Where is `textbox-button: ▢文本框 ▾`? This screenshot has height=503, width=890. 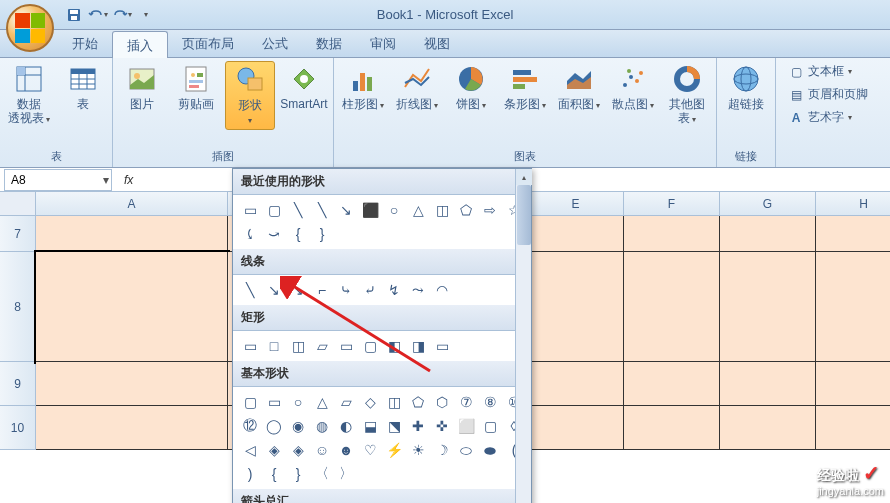
textbox-button: ▢文本框 ▾ is located at coordinates (835, 72).